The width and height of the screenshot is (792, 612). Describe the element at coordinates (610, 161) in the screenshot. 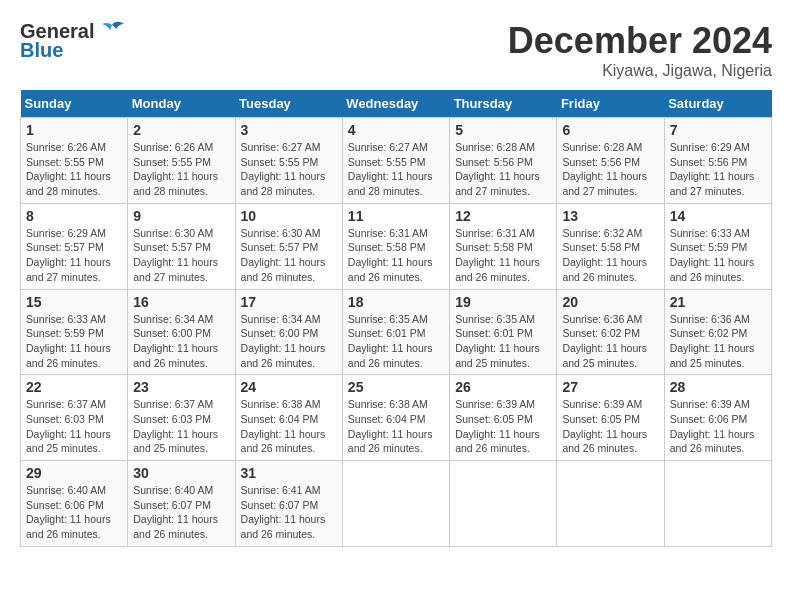

I see `calendar-cell: 6Sunrise: 6:28 AMSunset: 5:56 PMDaylight…` at that location.